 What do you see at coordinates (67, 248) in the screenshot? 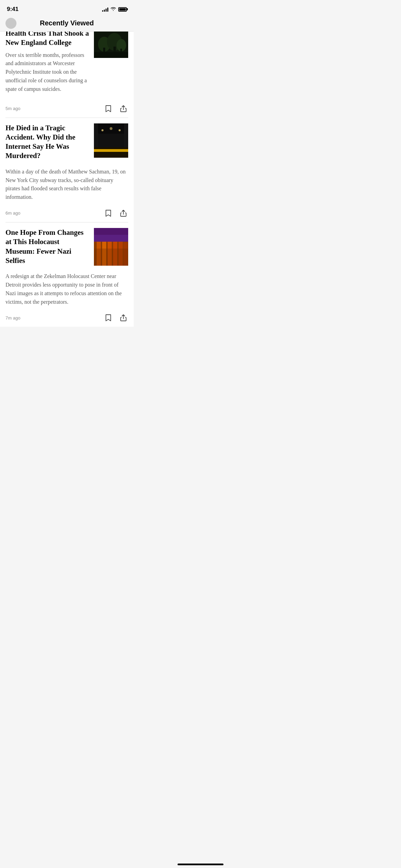
I see `article-body: One Hope From Changes at This Holocaust …` at bounding box center [67, 248].